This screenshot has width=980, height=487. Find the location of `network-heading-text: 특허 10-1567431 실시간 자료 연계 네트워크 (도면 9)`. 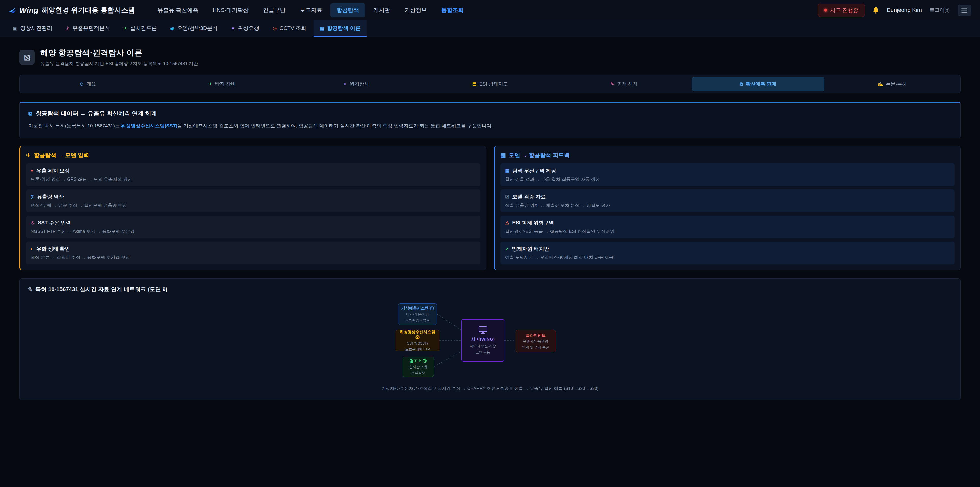

network-heading-text: 특허 10-1567431 실시간 자료 연계 네트워크 (도면 9) is located at coordinates (101, 289).